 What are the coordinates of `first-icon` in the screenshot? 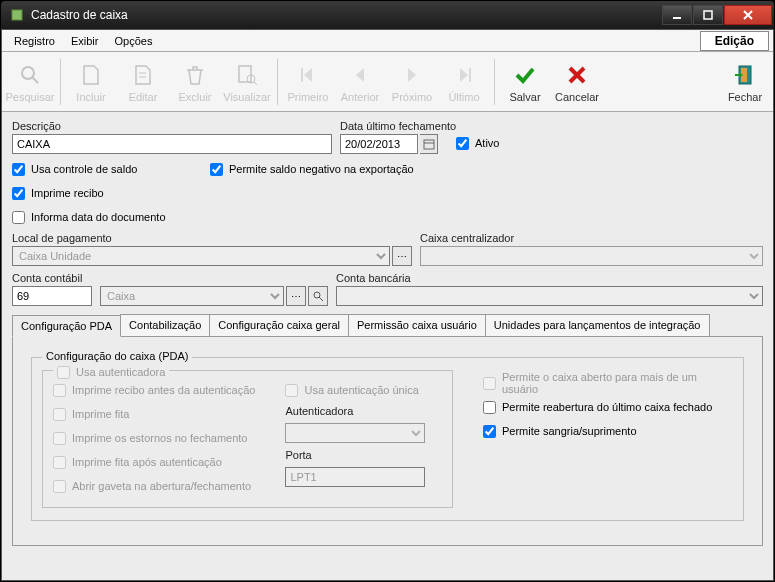 It's located at (308, 75).